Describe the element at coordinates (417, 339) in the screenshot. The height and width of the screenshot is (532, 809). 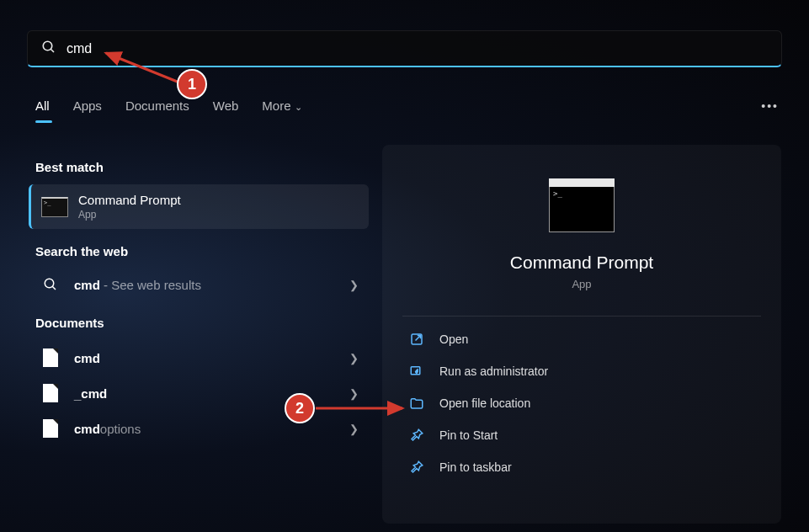
I see `open-icon` at that location.